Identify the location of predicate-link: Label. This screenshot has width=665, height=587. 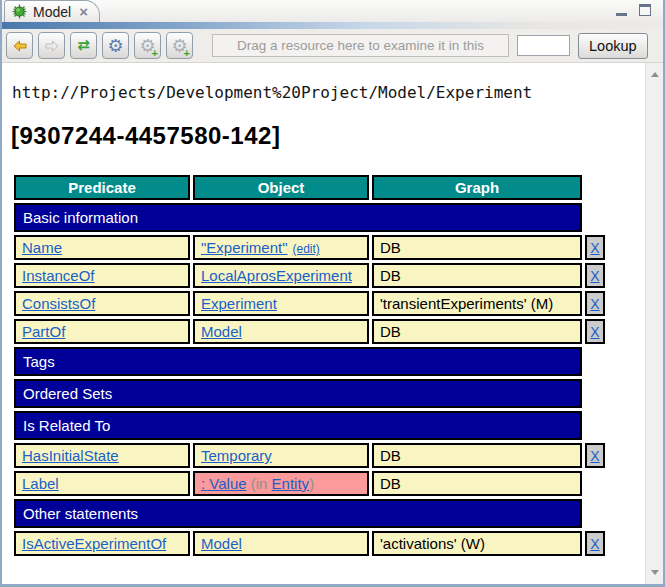
(40, 484).